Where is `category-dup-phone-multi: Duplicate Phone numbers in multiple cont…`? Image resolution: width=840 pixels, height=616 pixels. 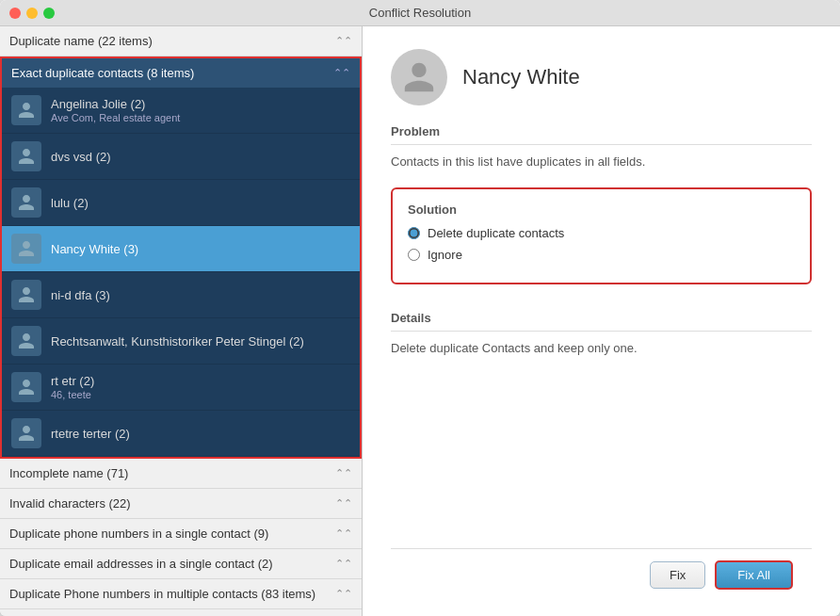
category-dup-phone-multi: Duplicate Phone numbers in multiple cont… is located at coordinates (181, 594).